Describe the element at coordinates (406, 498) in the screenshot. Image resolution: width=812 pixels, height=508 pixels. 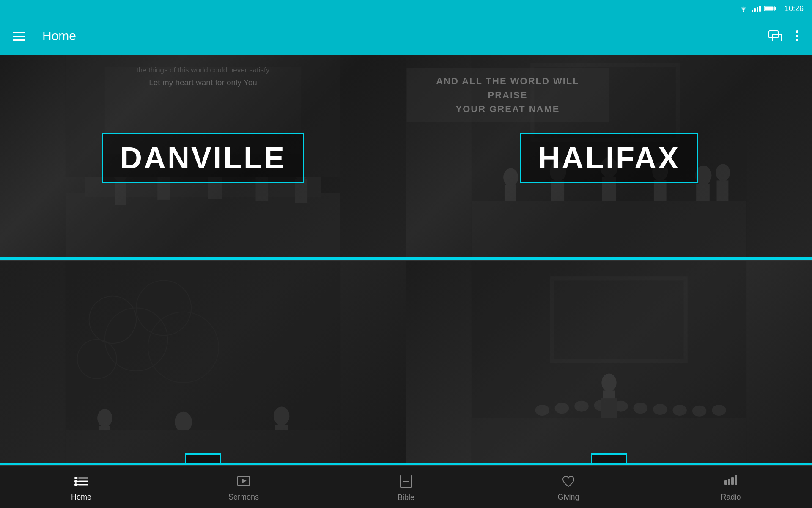
I see `nav-bible-label: Bible` at that location.